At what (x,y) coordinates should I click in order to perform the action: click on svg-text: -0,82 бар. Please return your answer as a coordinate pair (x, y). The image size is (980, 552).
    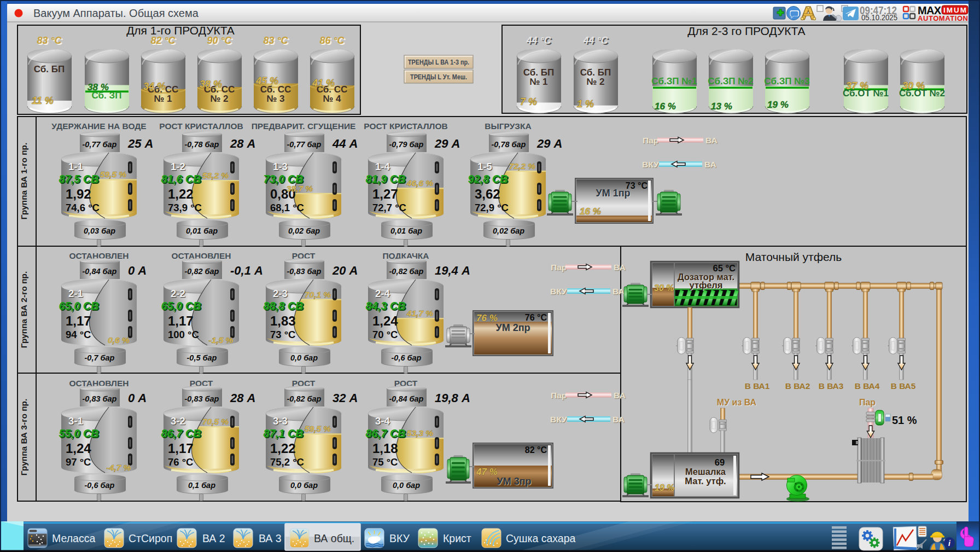
    Looking at the image, I should click on (304, 399).